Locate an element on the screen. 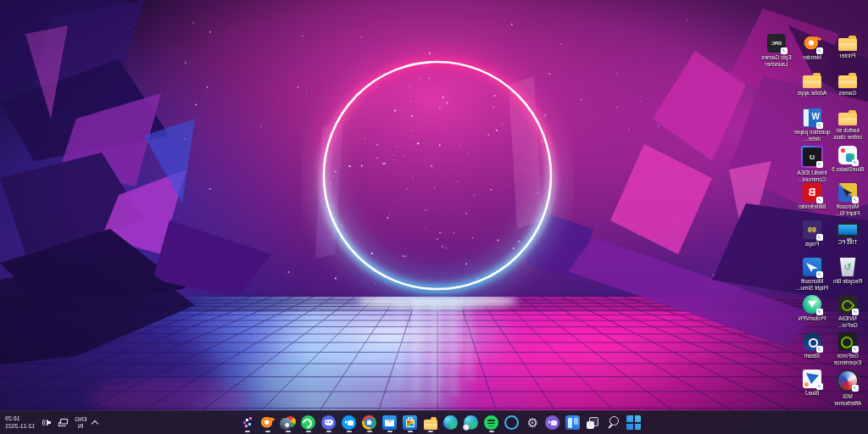 The width and height of the screenshot is (868, 434). desktop-icon-bluej: BlueJ is located at coordinates (812, 388).